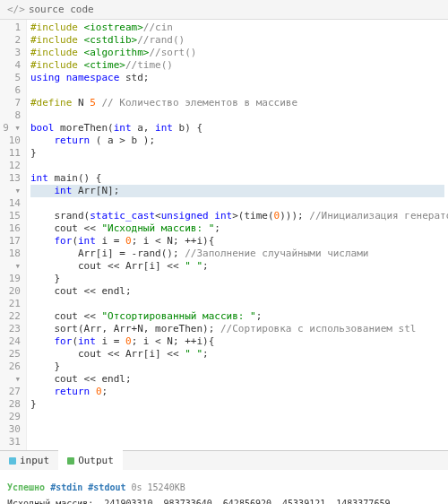  What do you see at coordinates (237, 65) in the screenshot?
I see `code-line: #include <ctime>//time()` at bounding box center [237, 65].